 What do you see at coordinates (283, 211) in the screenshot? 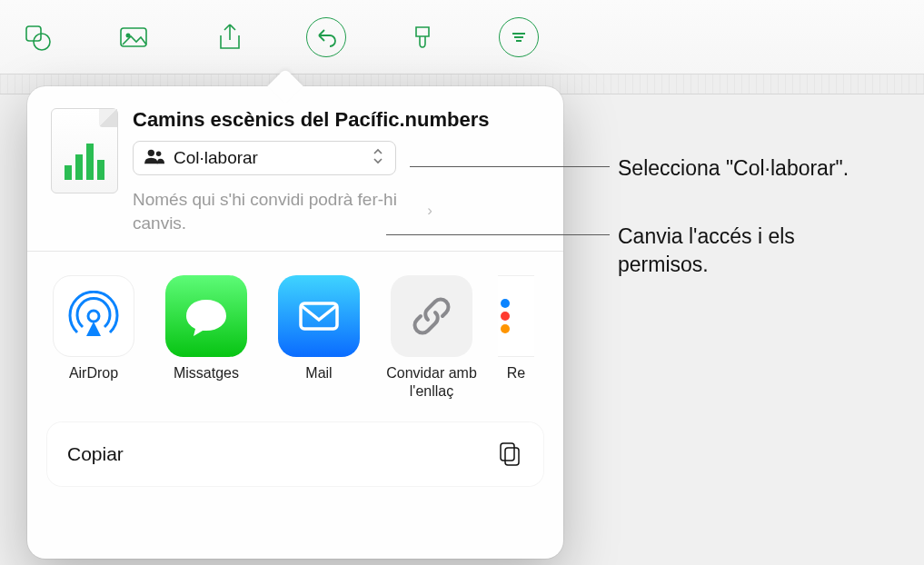
I see `access-permissions-link: Només qui s'hi convidi podrà fer-hi canv…` at bounding box center [283, 211].